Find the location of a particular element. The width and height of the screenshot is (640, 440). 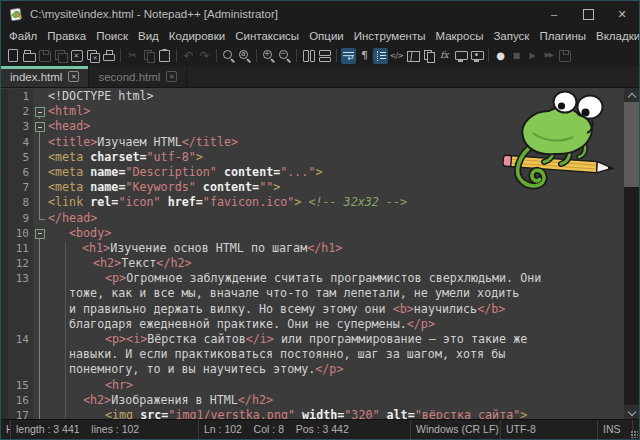

close-file-icon is located at coordinates (76, 56).